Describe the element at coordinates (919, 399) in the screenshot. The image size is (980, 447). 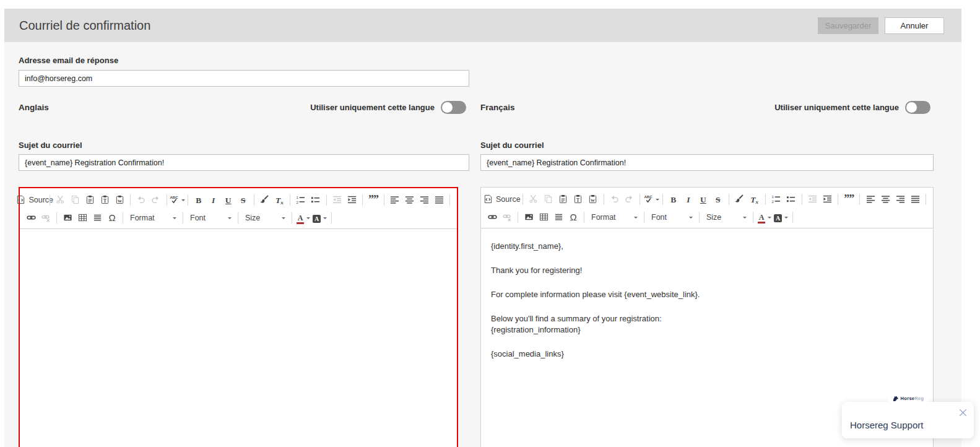
I see `brand-text-light: Reg` at that location.